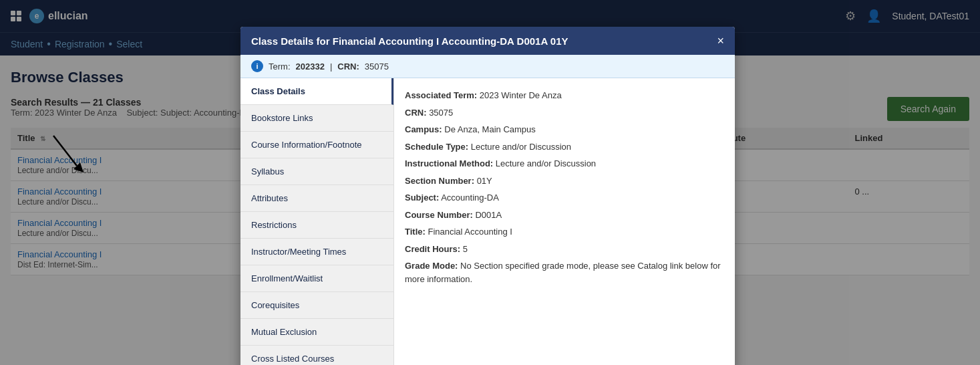 This screenshot has width=980, height=365. I want to click on grade-mode-field: Grade Mode: No Section specified grade m…, so click(564, 273).